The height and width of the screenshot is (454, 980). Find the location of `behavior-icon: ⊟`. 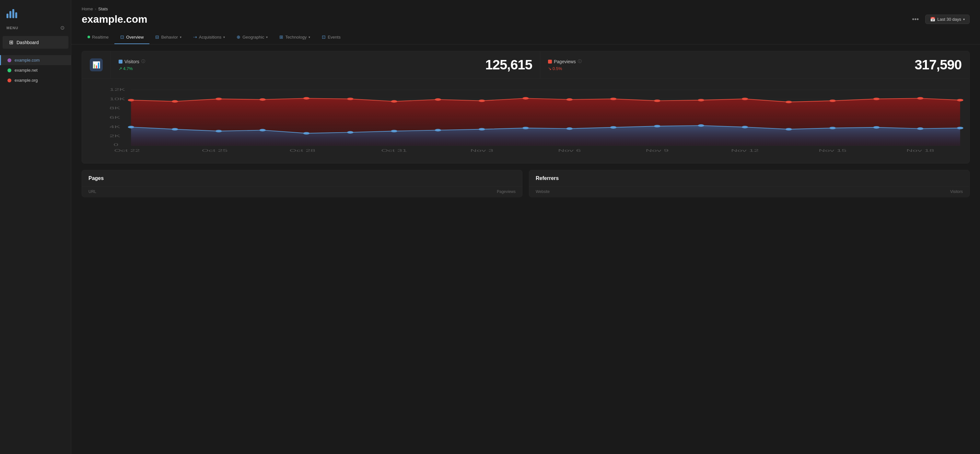

behavior-icon: ⊟ is located at coordinates (157, 37).